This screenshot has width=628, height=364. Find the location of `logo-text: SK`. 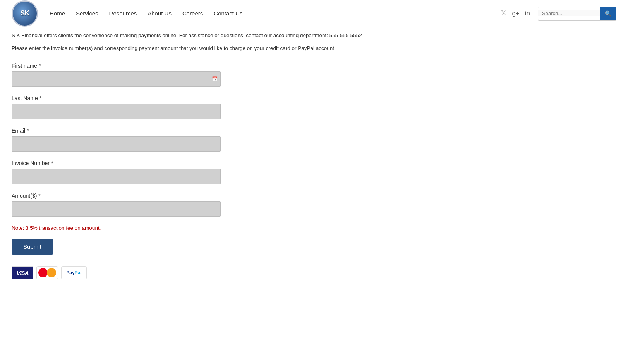

logo-text: SK is located at coordinates (25, 13).